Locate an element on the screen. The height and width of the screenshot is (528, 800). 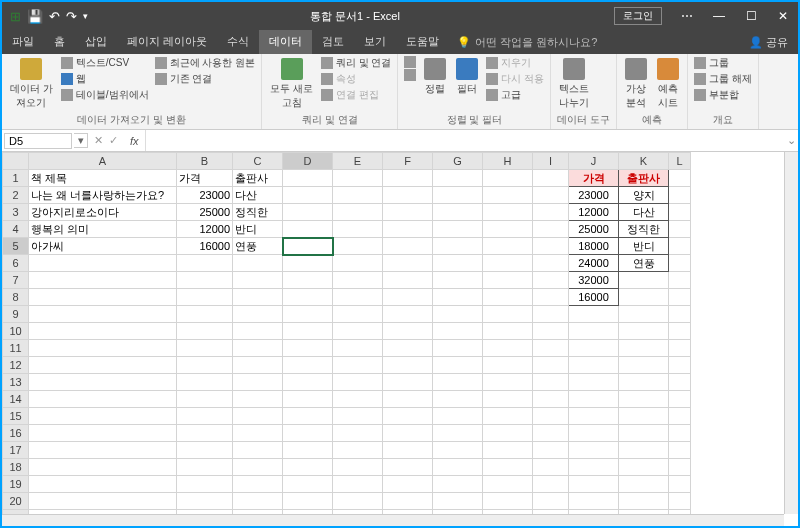
cell-D16 is located at coordinates (308, 434).